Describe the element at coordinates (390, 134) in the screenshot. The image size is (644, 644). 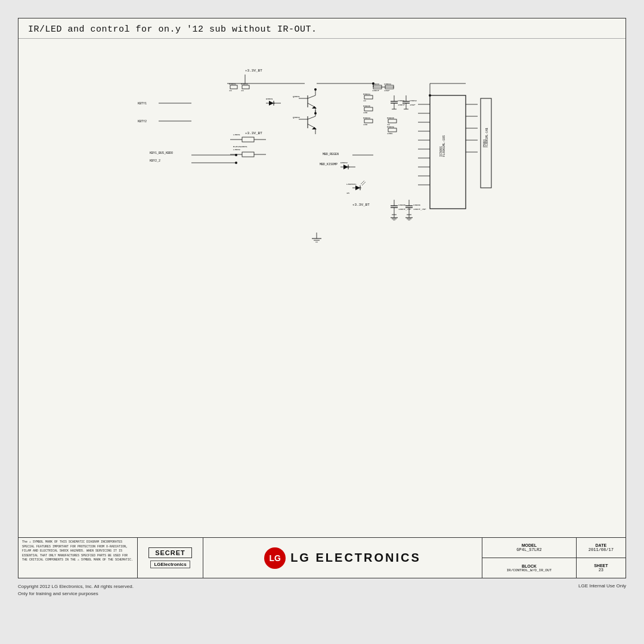
I see `svg-text: 100K` at that location.